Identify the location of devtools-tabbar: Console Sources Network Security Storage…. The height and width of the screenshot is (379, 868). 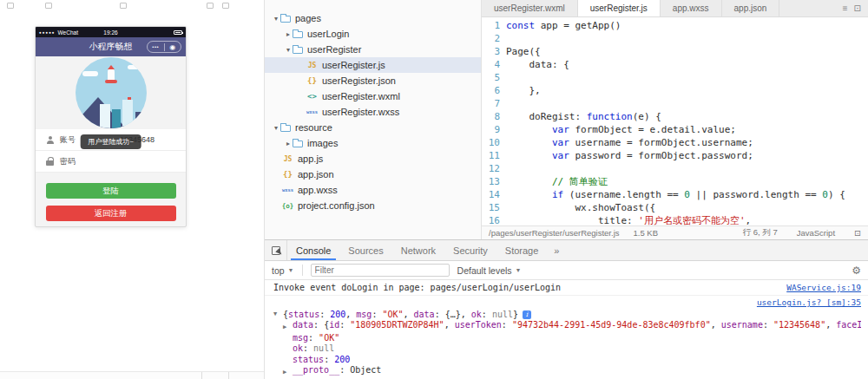
(566, 251).